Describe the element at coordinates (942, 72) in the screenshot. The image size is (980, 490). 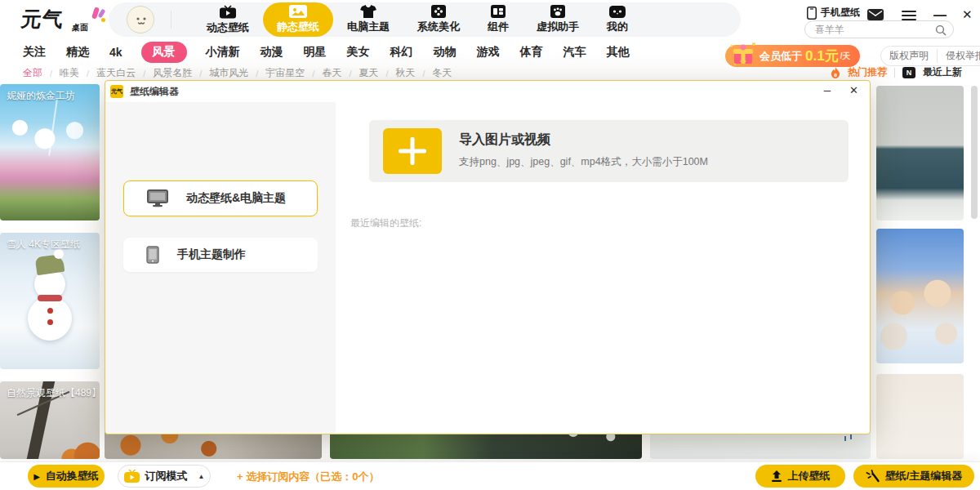
I see `recent-new-link: 最近上新` at that location.